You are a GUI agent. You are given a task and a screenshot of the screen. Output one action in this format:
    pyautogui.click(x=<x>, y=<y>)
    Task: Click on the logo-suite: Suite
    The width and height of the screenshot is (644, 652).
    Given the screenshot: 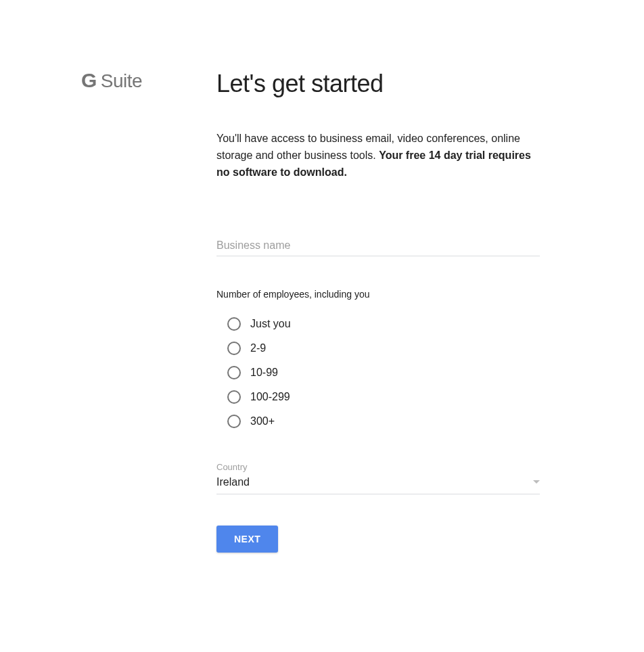 What is the action you would take?
    pyautogui.click(x=122, y=81)
    